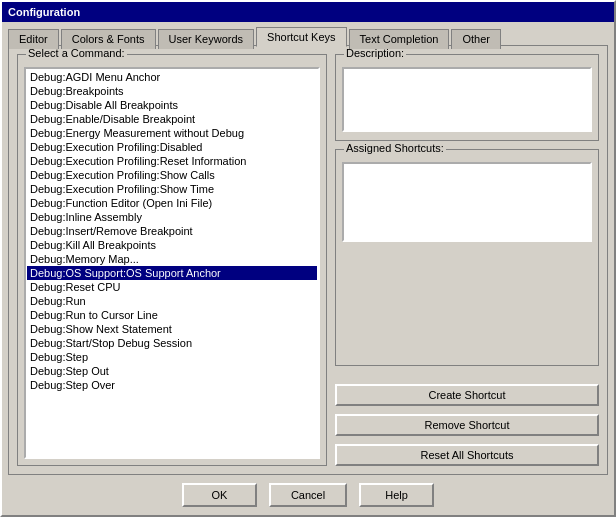  I want to click on command-list-item: Debug:Show Next Statement, so click(172, 329).